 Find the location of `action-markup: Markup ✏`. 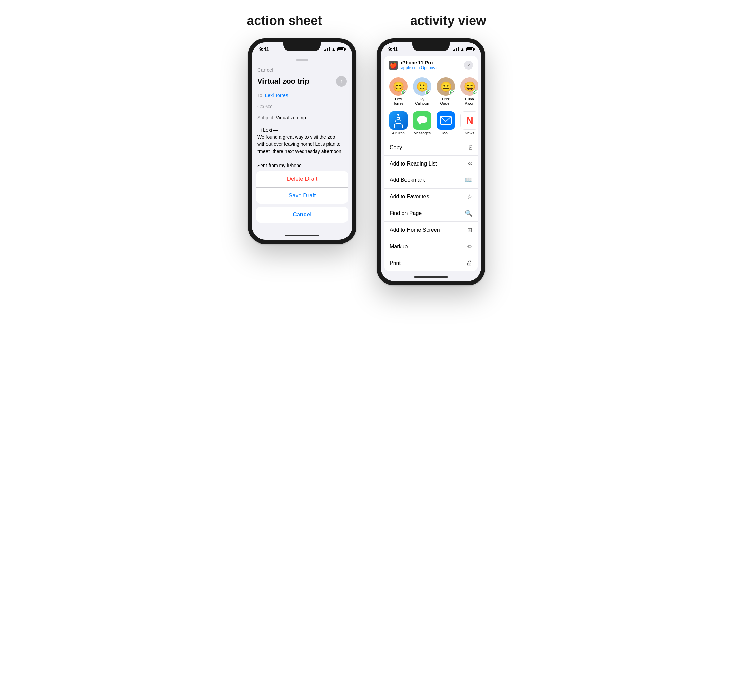

action-markup: Markup ✏ is located at coordinates (431, 247).